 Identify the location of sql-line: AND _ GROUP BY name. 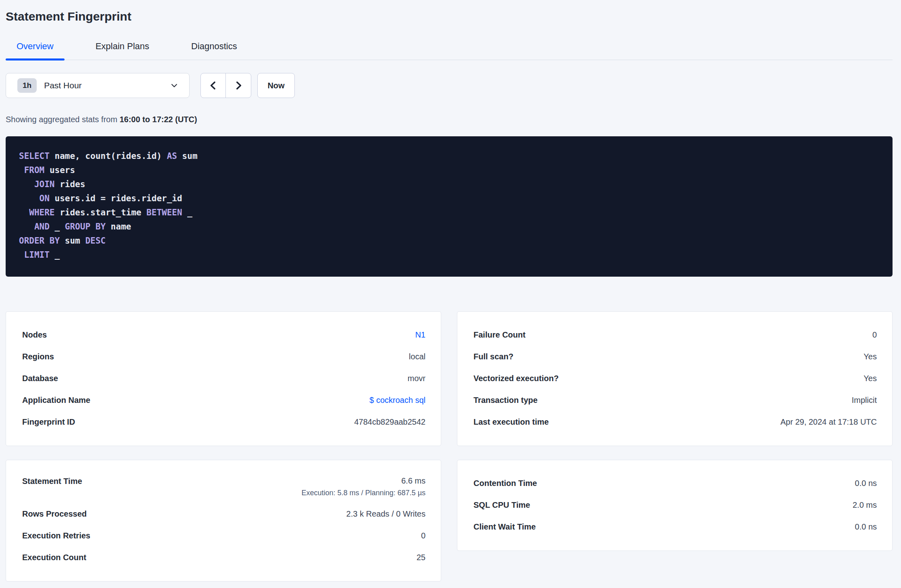
(450, 227).